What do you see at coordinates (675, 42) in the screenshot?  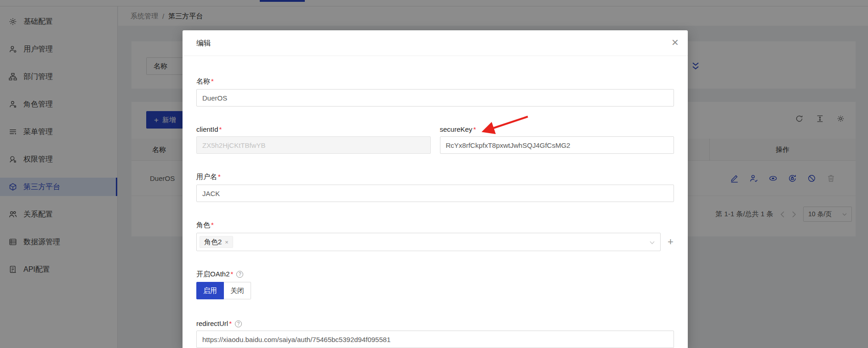 I see `close-icon: ×` at bounding box center [675, 42].